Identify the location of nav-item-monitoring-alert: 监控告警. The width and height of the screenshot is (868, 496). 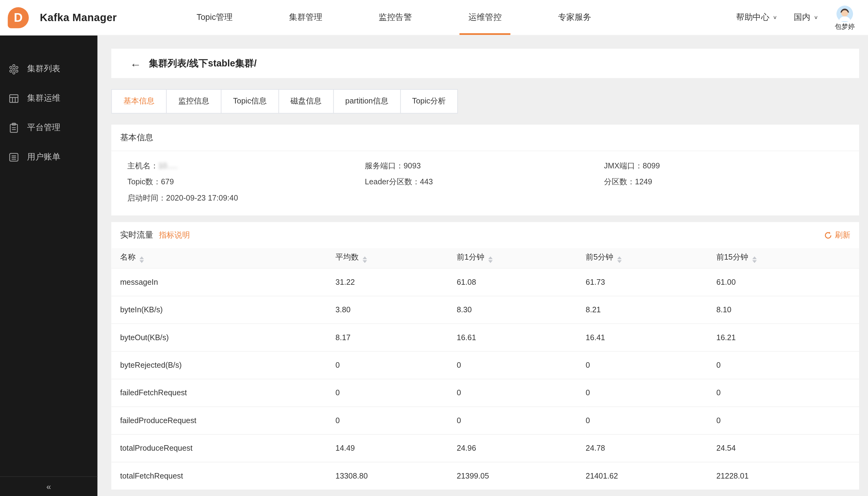
(395, 17).